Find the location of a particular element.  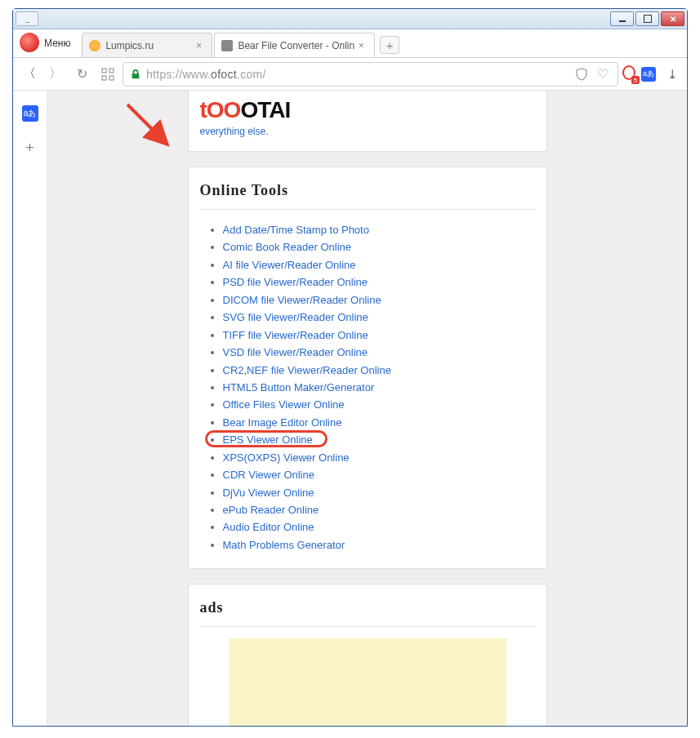

list-item: CR2,NEF file Viewer/Reader Online is located at coordinates (379, 371).